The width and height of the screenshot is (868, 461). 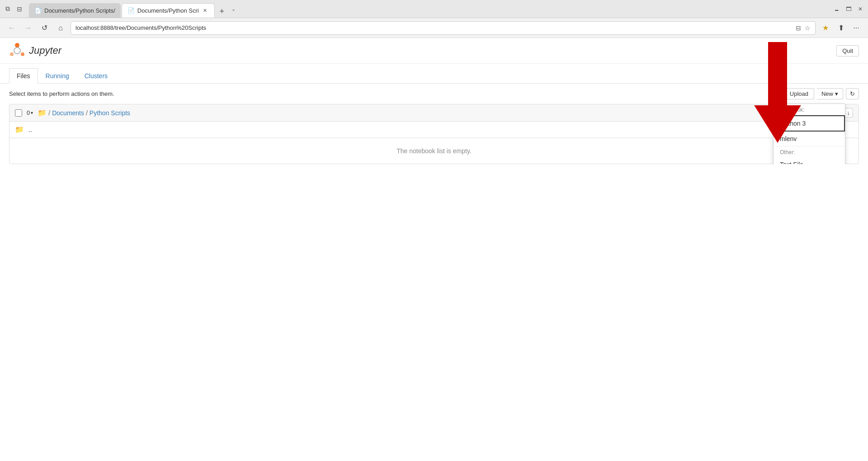 What do you see at coordinates (848, 51) in the screenshot?
I see `quit-button: Quit` at bounding box center [848, 51].